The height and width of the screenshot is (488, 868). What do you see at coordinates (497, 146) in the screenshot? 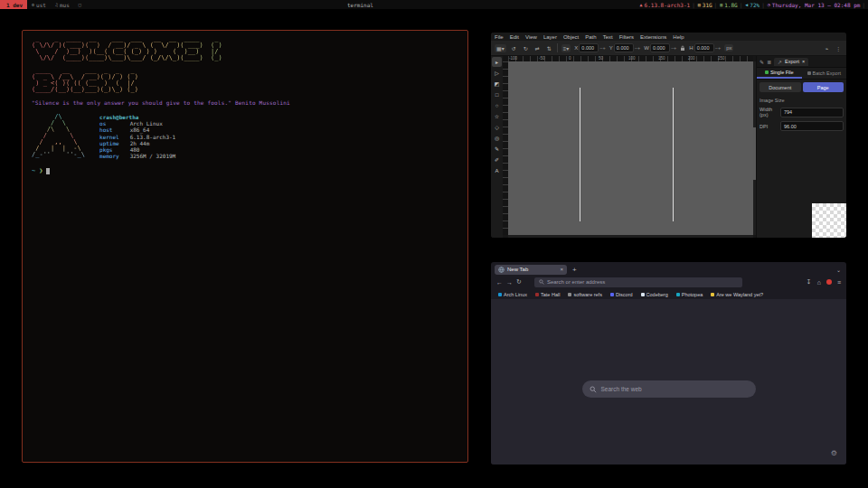
I see `inkscape-toolbox: ▸ ▷ ◩ □ ○ ☆` at bounding box center [497, 146].